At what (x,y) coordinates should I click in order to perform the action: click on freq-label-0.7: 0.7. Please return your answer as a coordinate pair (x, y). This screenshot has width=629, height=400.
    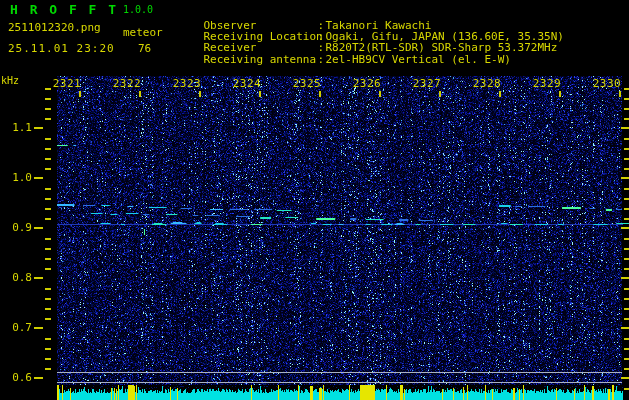
    Looking at the image, I should click on (17, 328).